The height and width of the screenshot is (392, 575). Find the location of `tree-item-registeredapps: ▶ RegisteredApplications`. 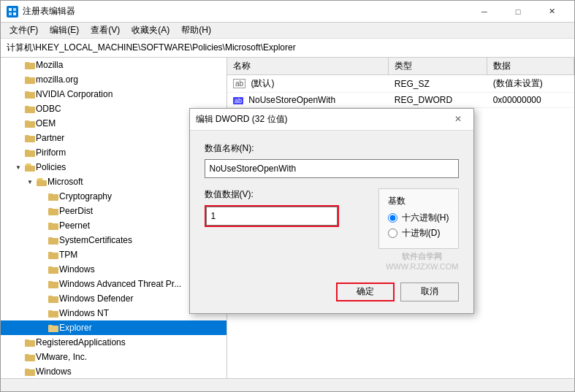

tree-item-registeredapps: ▶ RegisteredApplications is located at coordinates (114, 342).